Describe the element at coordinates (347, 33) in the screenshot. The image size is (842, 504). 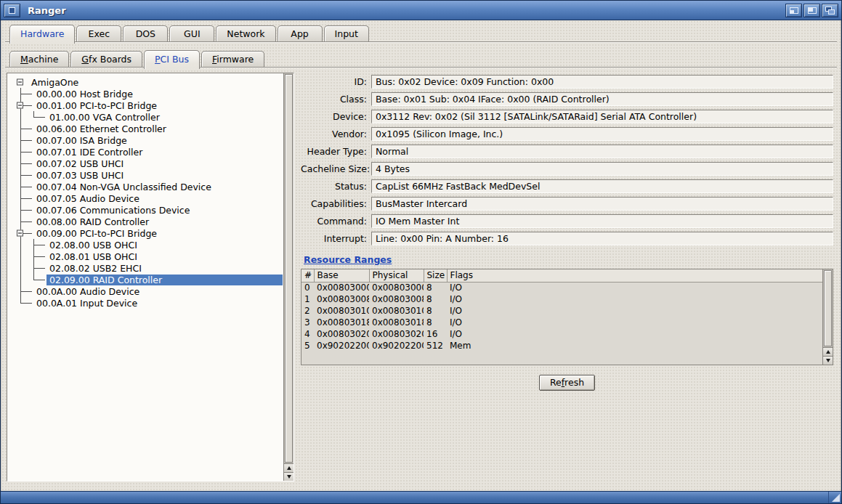
I see `tab-input: Input` at that location.